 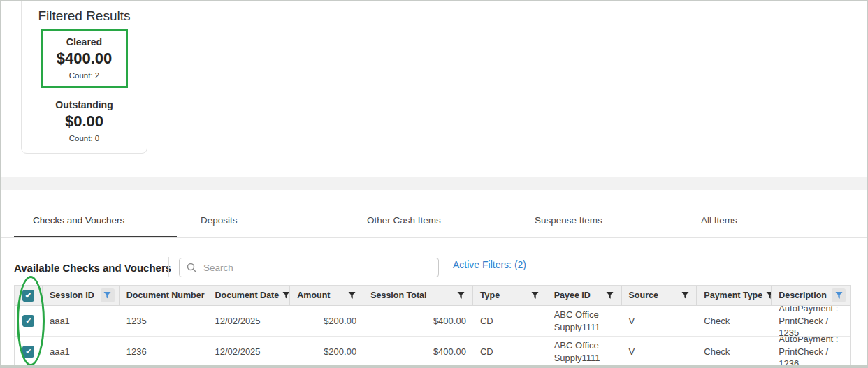 I want to click on cell-description: AutoPayment : PrintCheck / 1236, so click(x=811, y=352).